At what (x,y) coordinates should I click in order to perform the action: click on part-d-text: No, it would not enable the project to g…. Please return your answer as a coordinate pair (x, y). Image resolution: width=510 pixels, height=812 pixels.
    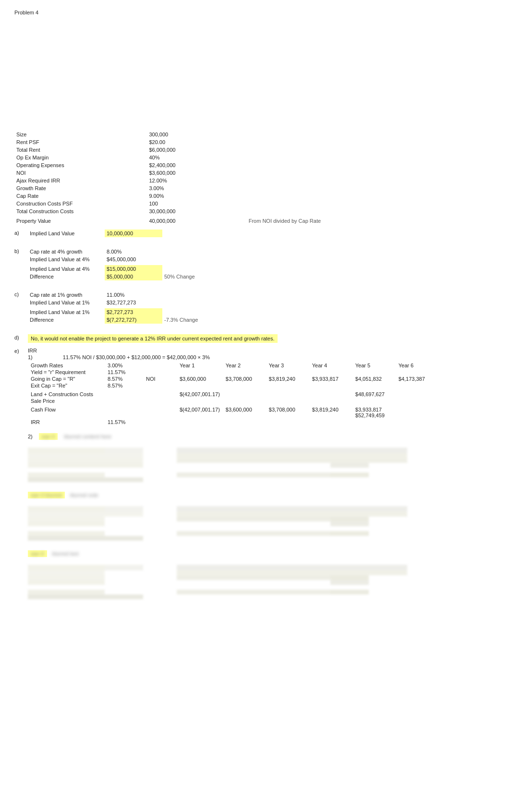
    Looking at the image, I should click on (153, 339).